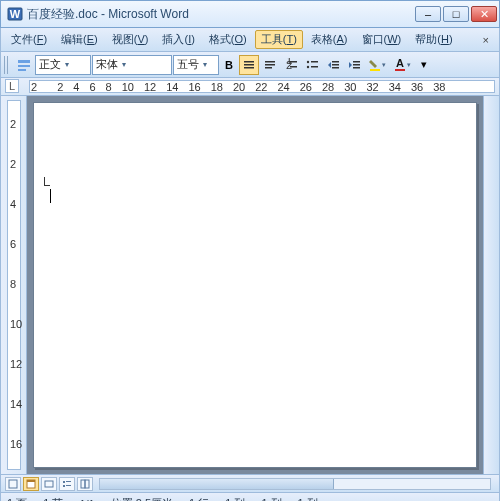 This screenshot has width=500, height=501. I want to click on menu-insert: 插入(I), so click(178, 40).